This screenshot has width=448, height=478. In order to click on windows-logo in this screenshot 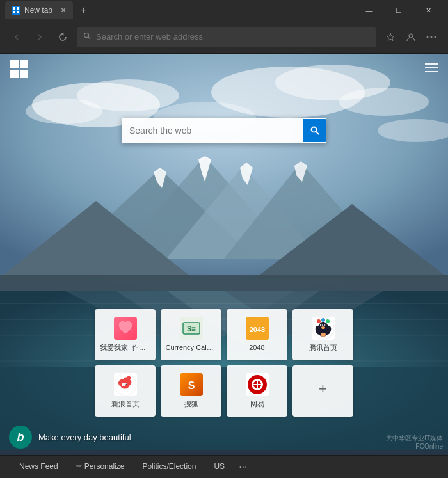, I will do `click(19, 69)`.